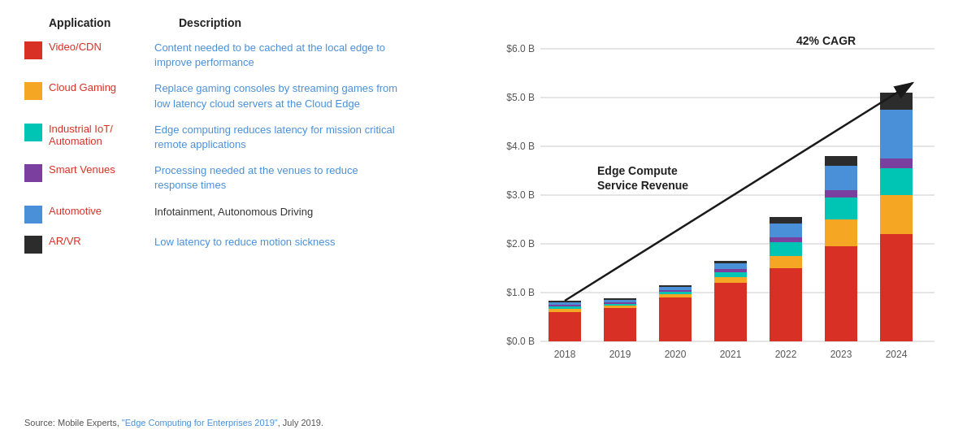 The height and width of the screenshot is (434, 980). What do you see at coordinates (520, 341) in the screenshot?
I see `svg-text: $0.0 B` at bounding box center [520, 341].